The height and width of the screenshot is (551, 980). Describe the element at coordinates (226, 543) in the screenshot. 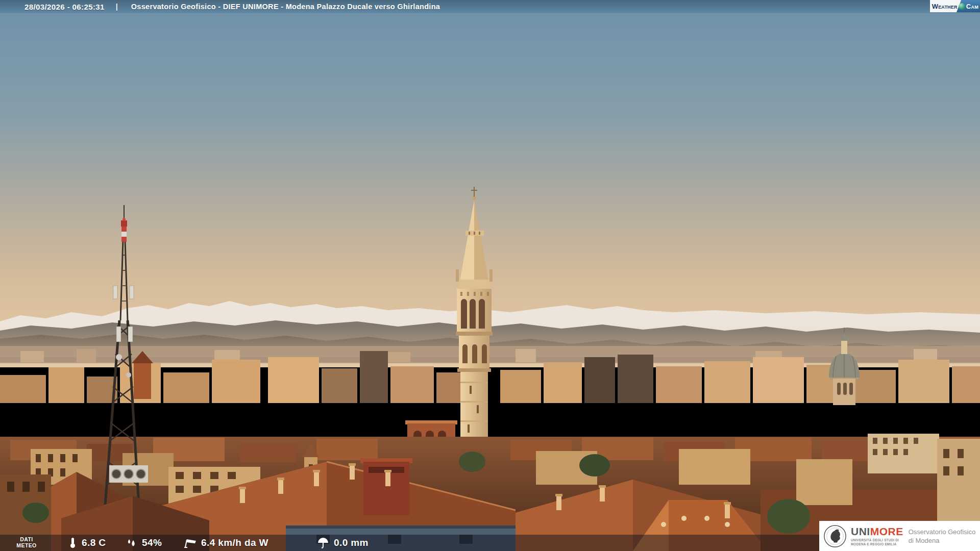

I see `wind-reading: 6.4 km/h da W` at that location.